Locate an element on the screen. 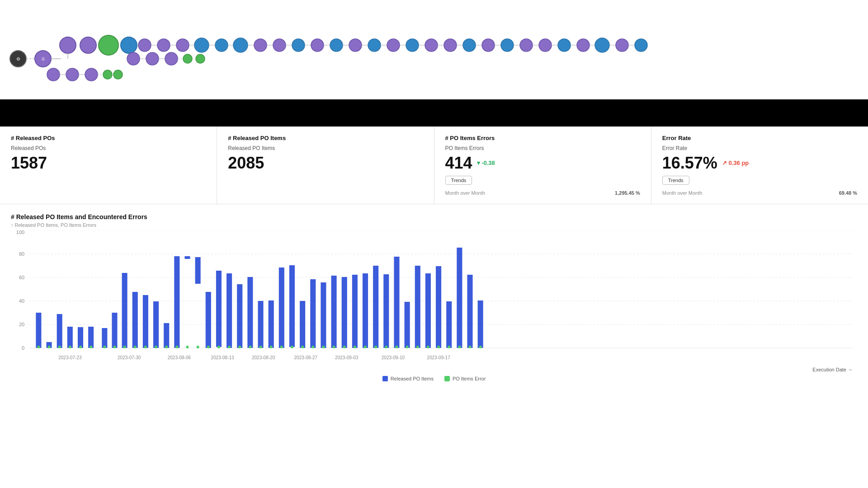  svg-text: 100 is located at coordinates (20, 233).